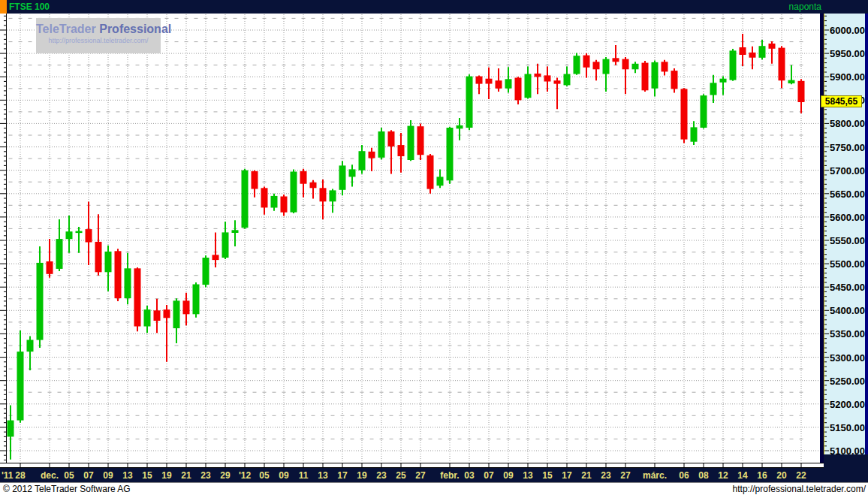 This screenshot has width=868, height=495. I want to click on y-axis-label: 5400.00, so click(847, 311).